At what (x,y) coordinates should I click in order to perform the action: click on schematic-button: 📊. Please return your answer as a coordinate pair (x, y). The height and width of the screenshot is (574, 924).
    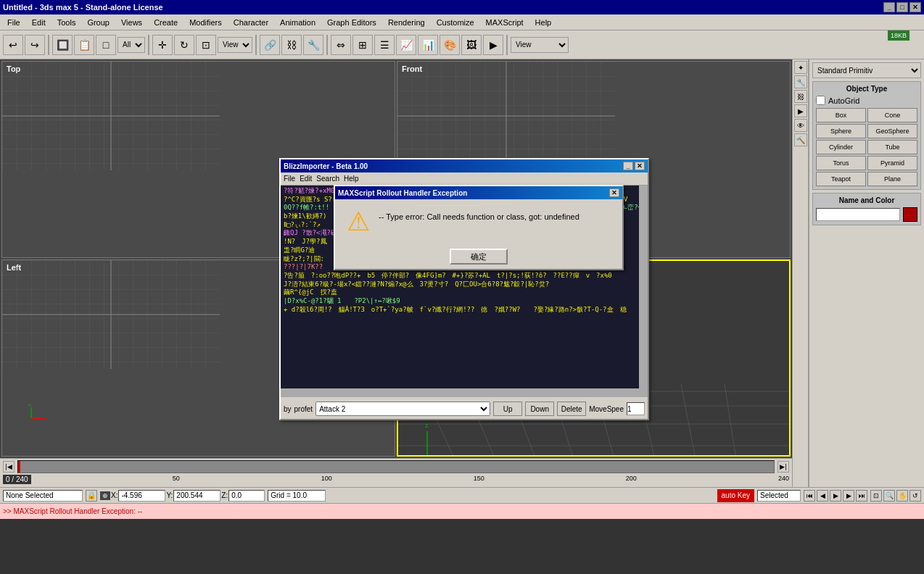
    Looking at the image, I should click on (428, 45).